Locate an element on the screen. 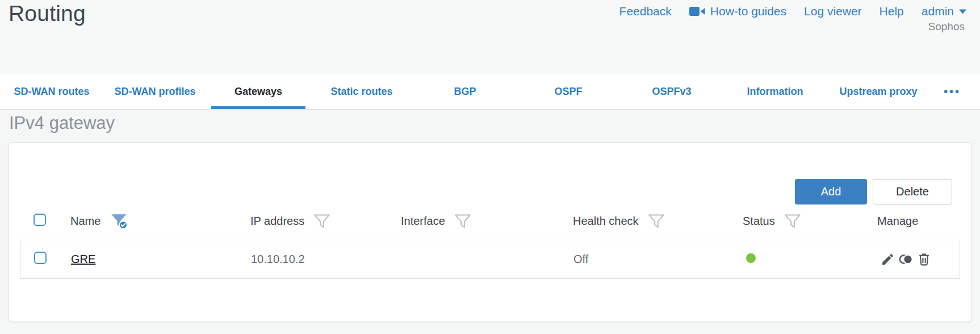  tab-static-routes: Static routes is located at coordinates (362, 92).